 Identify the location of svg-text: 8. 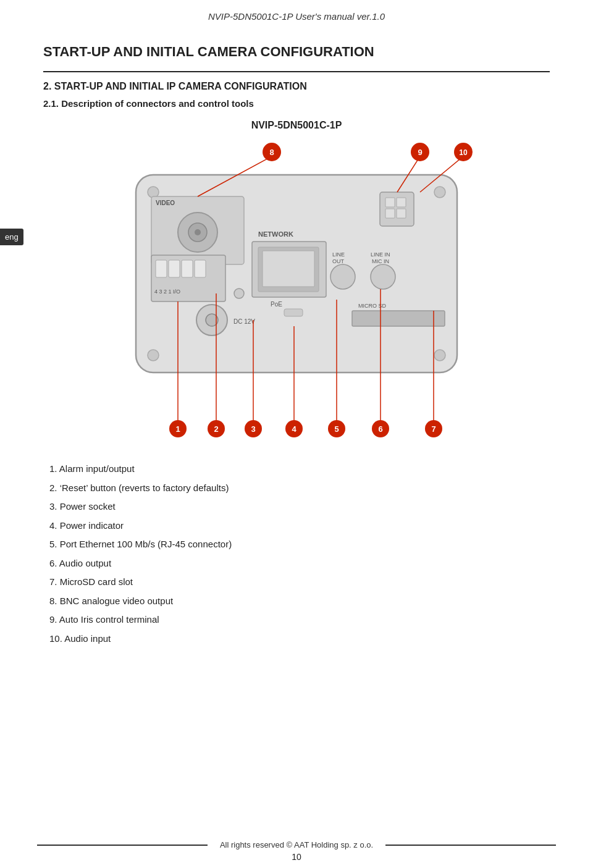
(272, 152).